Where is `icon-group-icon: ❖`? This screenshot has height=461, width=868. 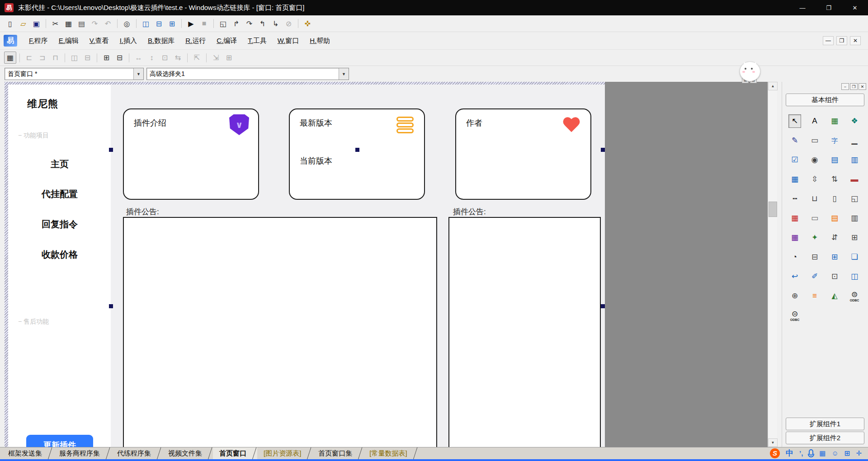 icon-group-icon: ❖ is located at coordinates (854, 121).